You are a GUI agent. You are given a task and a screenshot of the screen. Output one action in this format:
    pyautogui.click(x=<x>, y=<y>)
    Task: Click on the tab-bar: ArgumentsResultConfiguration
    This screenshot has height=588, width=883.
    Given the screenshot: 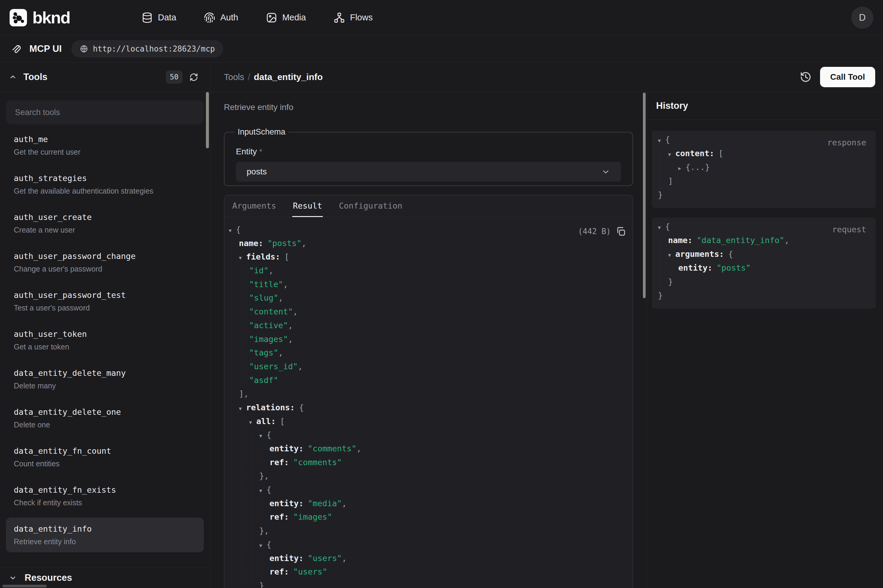 What is the action you would take?
    pyautogui.click(x=429, y=206)
    